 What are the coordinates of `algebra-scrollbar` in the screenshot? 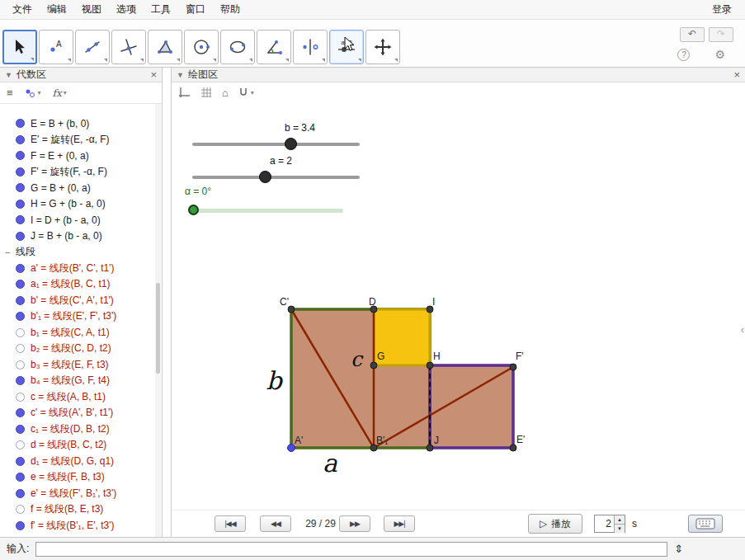 It's located at (158, 320).